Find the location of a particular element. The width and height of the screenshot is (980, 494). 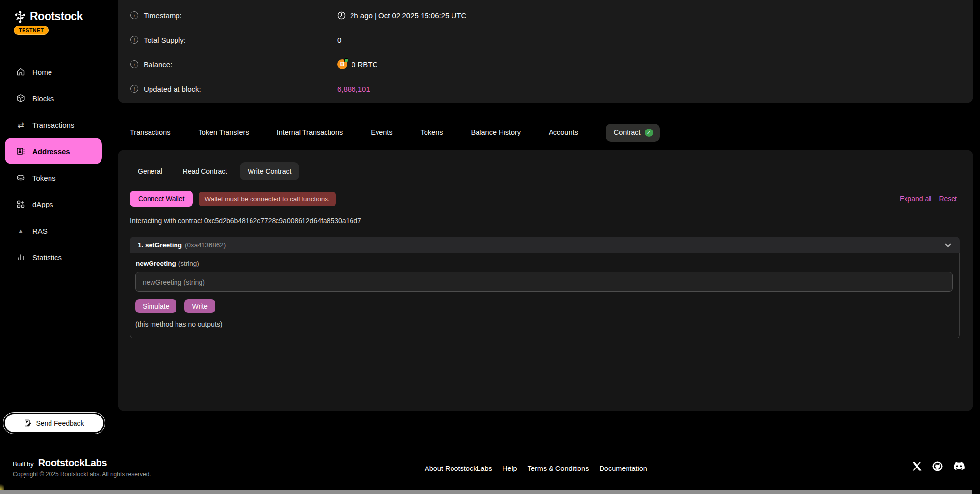

wallet-row: Connect Wallet Wallet must be connected … is located at coordinates (543, 199).